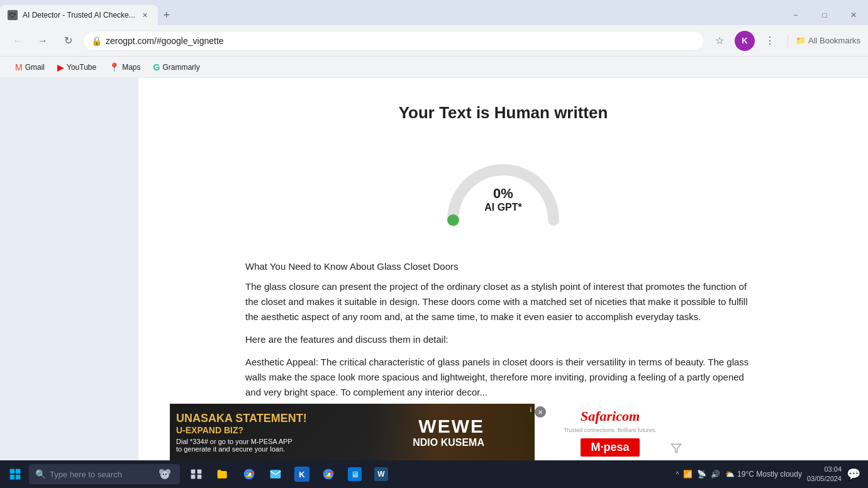 This screenshot has width=868, height=488. I want to click on taskbar-koala-icon, so click(165, 474).